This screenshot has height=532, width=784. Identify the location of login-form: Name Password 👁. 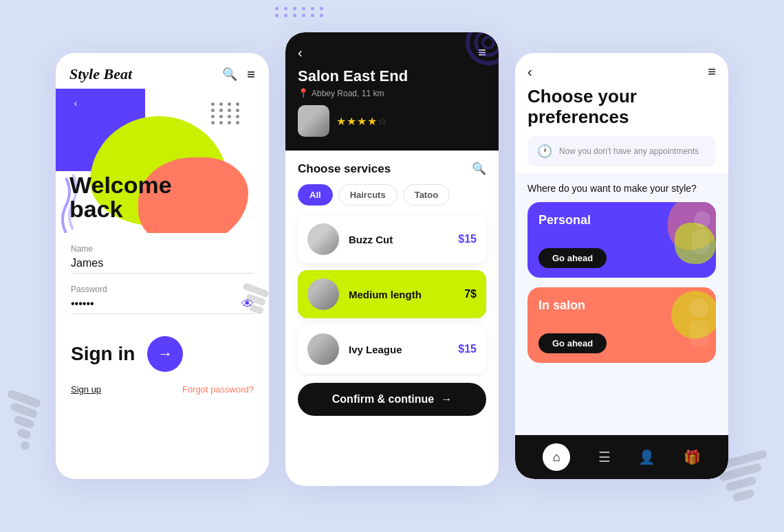
(162, 277).